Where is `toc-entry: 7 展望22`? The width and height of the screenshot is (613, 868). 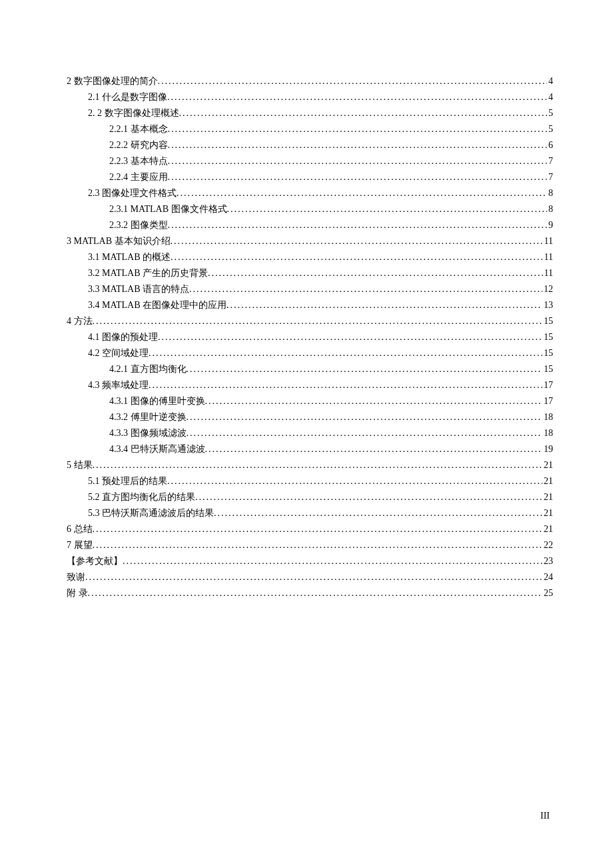 toc-entry: 7 展望22 is located at coordinates (310, 545).